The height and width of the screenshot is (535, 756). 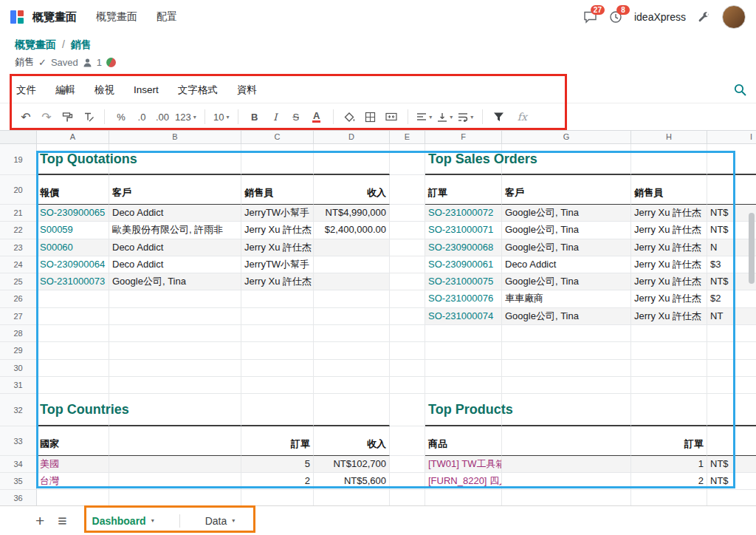 What do you see at coordinates (732, 137) in the screenshot?
I see `column-header-I: I` at bounding box center [732, 137].